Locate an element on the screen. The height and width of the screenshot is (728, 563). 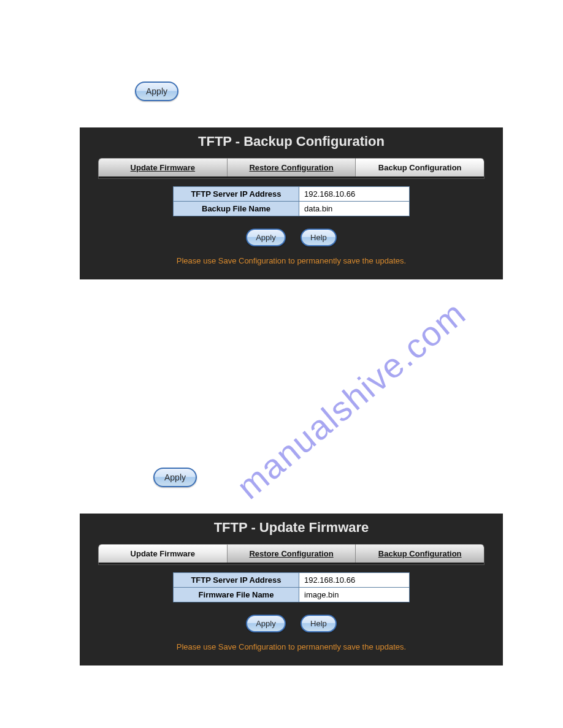
firmware-filename-label: Firmware File Name is located at coordinates (237, 595).